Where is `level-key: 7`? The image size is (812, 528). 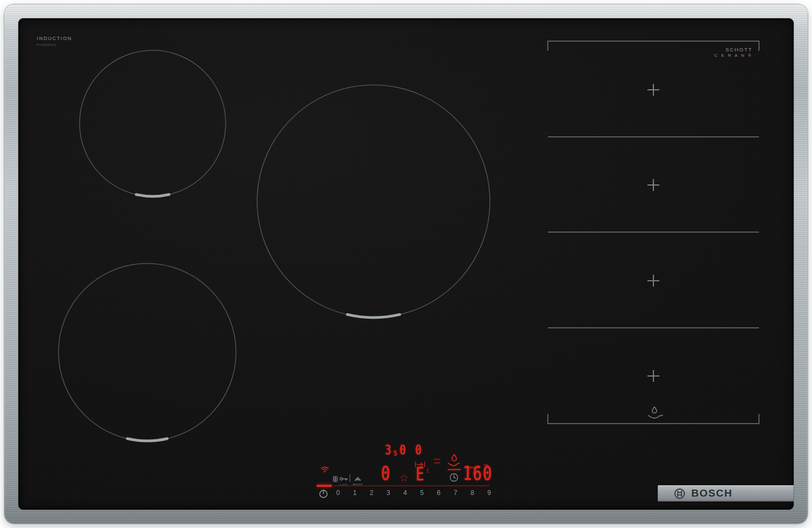 level-key: 7 is located at coordinates (456, 493).